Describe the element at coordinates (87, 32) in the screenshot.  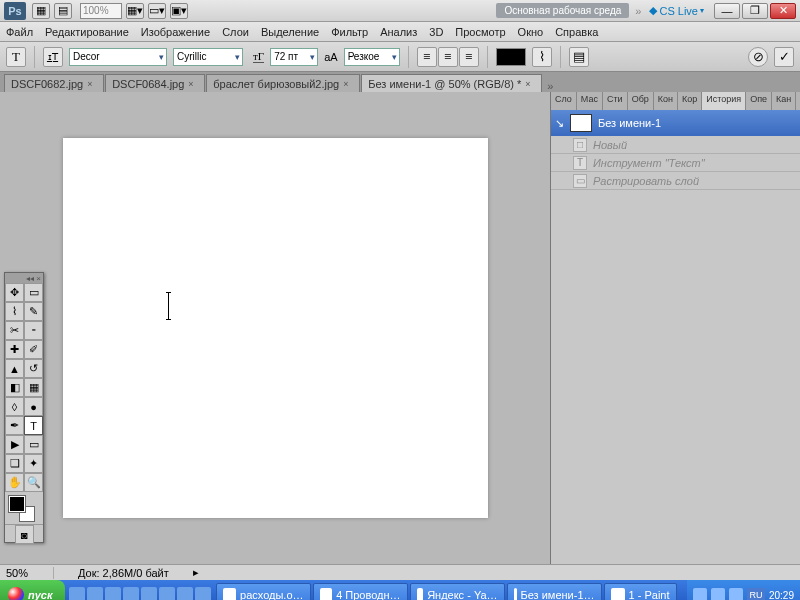
I see `menu-edit: Редактирование` at that location.